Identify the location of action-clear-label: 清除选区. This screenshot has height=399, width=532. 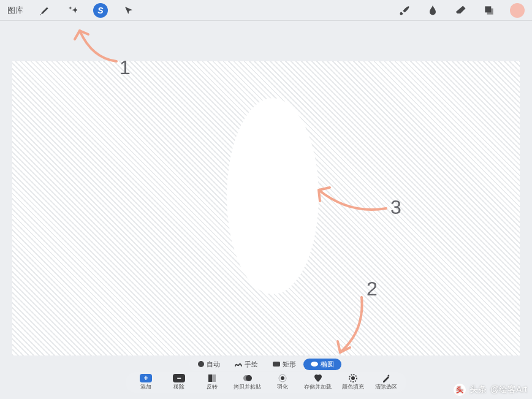
(386, 387).